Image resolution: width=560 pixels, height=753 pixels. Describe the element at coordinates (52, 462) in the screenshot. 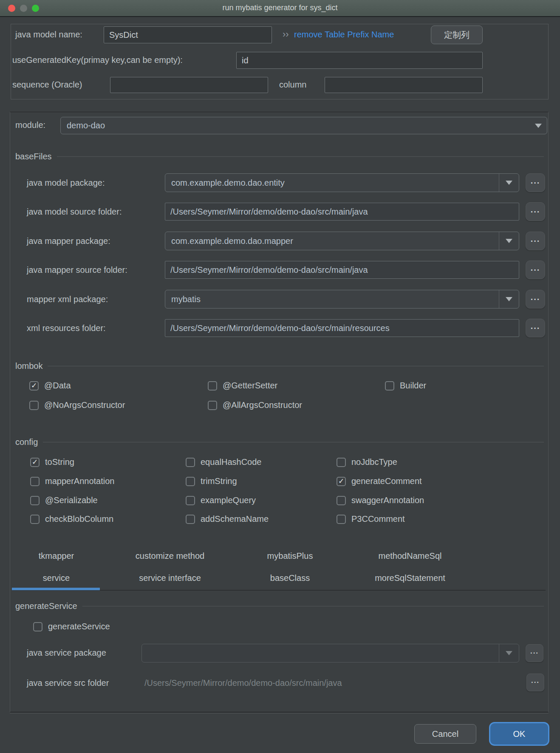

I see `checkbox-tostring: ✓ toString` at that location.